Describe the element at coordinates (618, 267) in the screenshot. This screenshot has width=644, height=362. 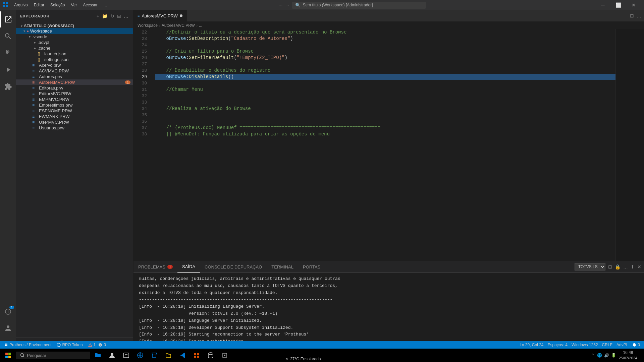
I see `lock-scroll-button: 🔒` at that location.